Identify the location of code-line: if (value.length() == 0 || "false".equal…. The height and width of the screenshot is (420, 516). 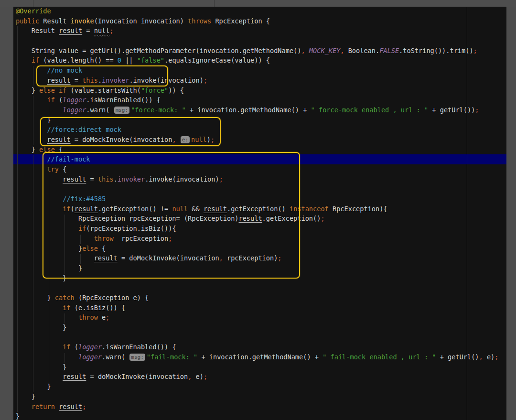
(256, 60).